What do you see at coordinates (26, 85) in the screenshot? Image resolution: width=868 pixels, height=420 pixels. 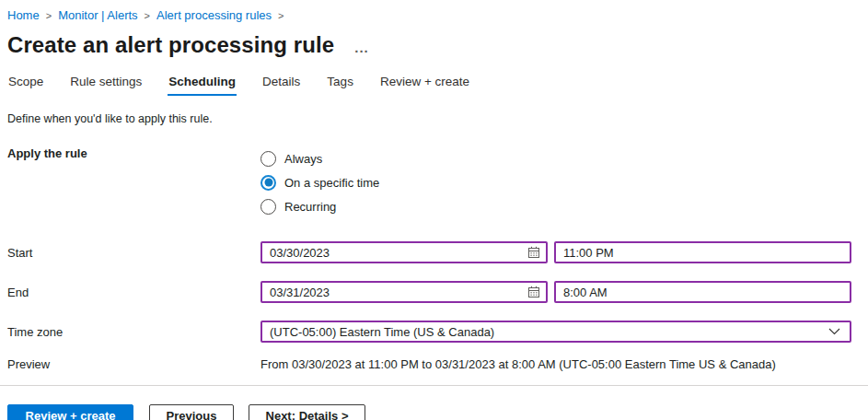 I see `tab-scope: Scope` at bounding box center [26, 85].